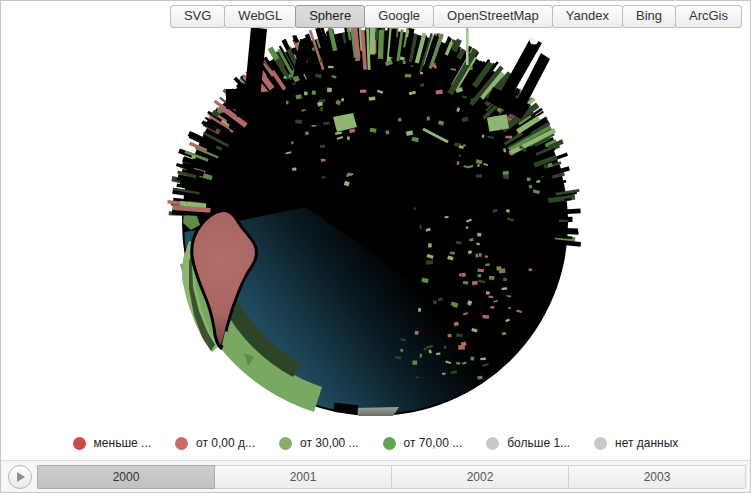  Describe the element at coordinates (260, 16) in the screenshot. I see `tab-webgl: WebGL` at that location.